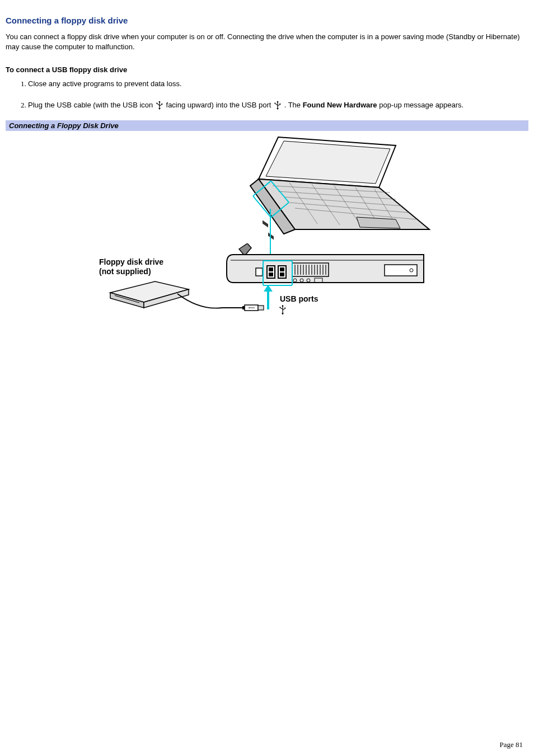 Image resolution: width=534 pixels, height=756 pixels. I want to click on fdd-label-line2: (not supplied), so click(125, 271).